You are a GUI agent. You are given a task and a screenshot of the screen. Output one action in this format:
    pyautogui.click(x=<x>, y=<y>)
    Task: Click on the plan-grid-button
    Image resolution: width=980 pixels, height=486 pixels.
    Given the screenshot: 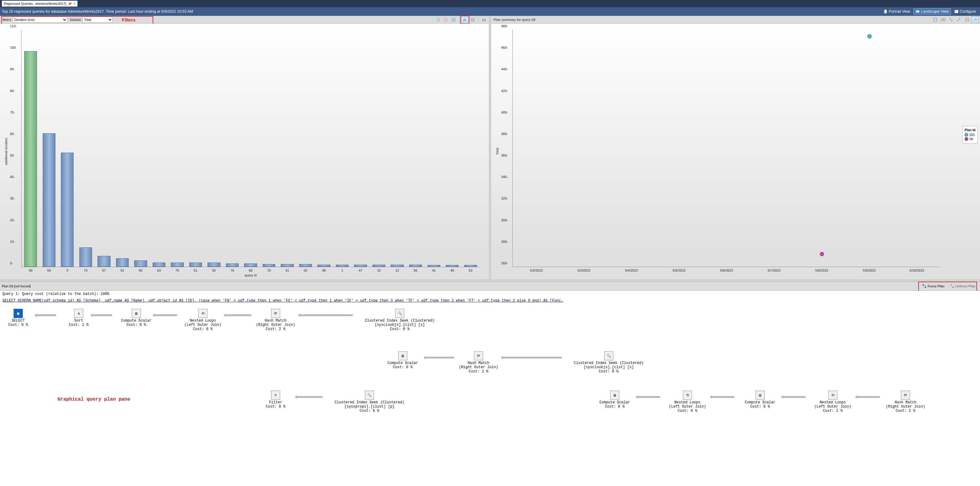 What is the action you would take?
    pyautogui.click(x=967, y=20)
    